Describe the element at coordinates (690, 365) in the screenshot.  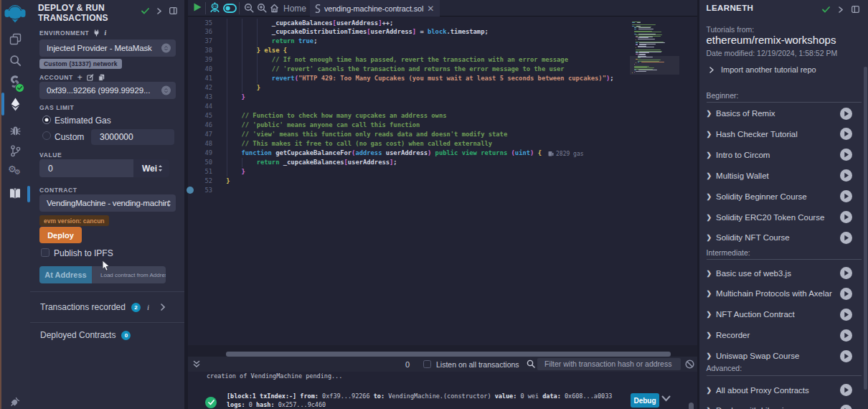
I see `block-icon` at that location.